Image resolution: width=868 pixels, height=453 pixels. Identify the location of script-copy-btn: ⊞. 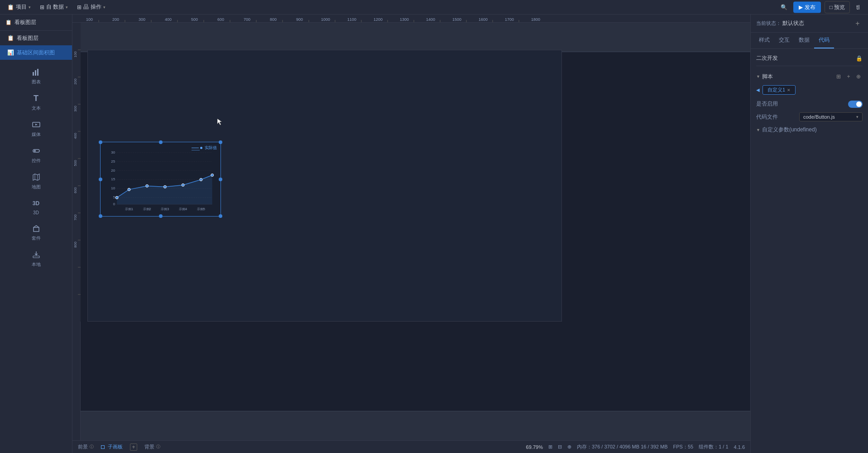
(839, 77).